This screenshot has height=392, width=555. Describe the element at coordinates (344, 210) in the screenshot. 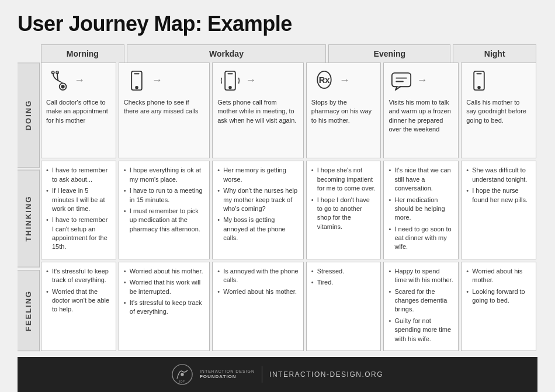

I see `thinking-evening1: I hope she's not becoming impatient for …` at that location.